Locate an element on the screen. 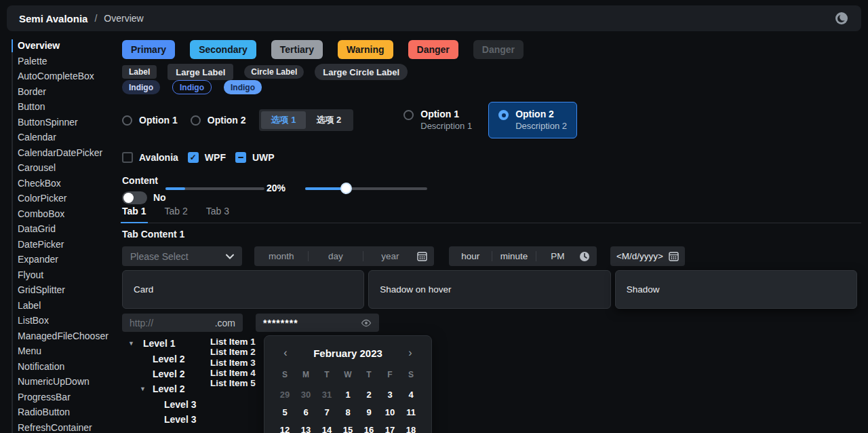 This screenshot has height=433, width=868. calendar-day: 5 is located at coordinates (285, 413).